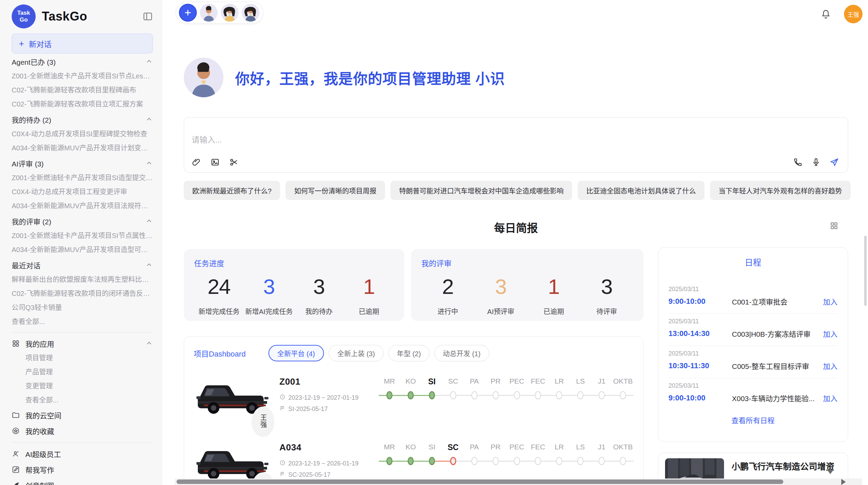 The image size is (868, 485). Describe the element at coordinates (82, 206) in the screenshot. I see `sidebar-item: A034-全新新能源MUV产品开发项目法规符合性评审` at that location.